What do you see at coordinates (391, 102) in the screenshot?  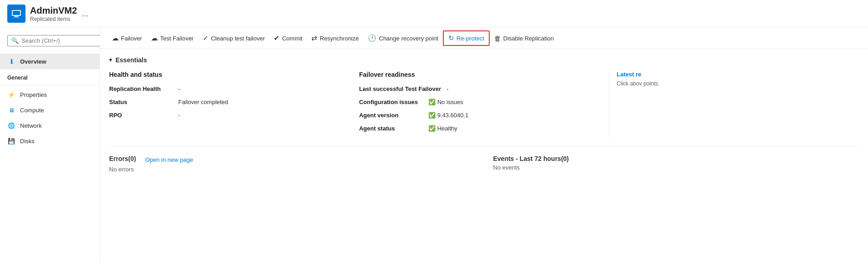 I see `config-issues-label: Configuration issues` at bounding box center [391, 102].